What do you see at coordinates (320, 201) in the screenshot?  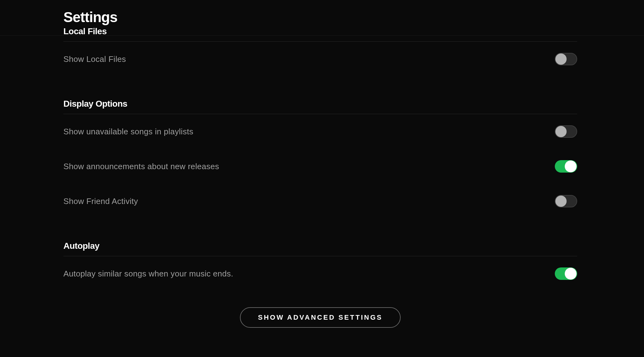 I see `show-friend-activity-row: Show Friend Activity` at bounding box center [320, 201].